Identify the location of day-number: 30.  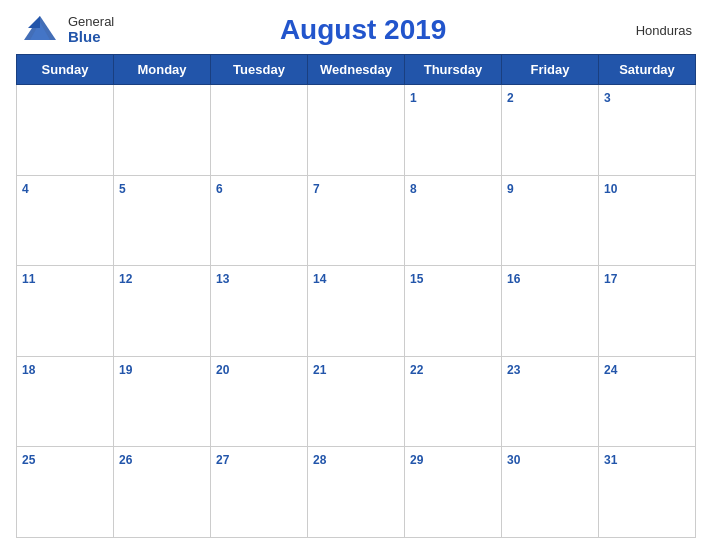
(514, 460).